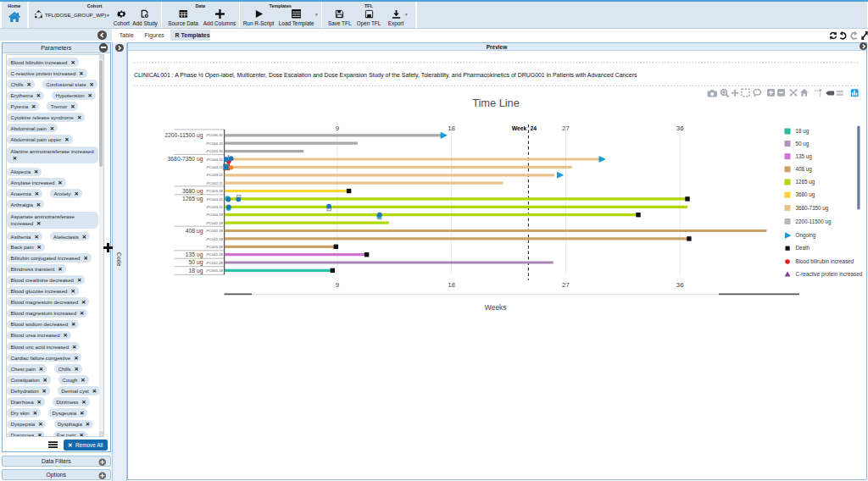 The width and height of the screenshot is (868, 481). I want to click on svg-text:CLINICAL001 : A Phase ½ Open-l: CLINICAL001 : A Phase ½ Open-label, Mult…, so click(386, 75).